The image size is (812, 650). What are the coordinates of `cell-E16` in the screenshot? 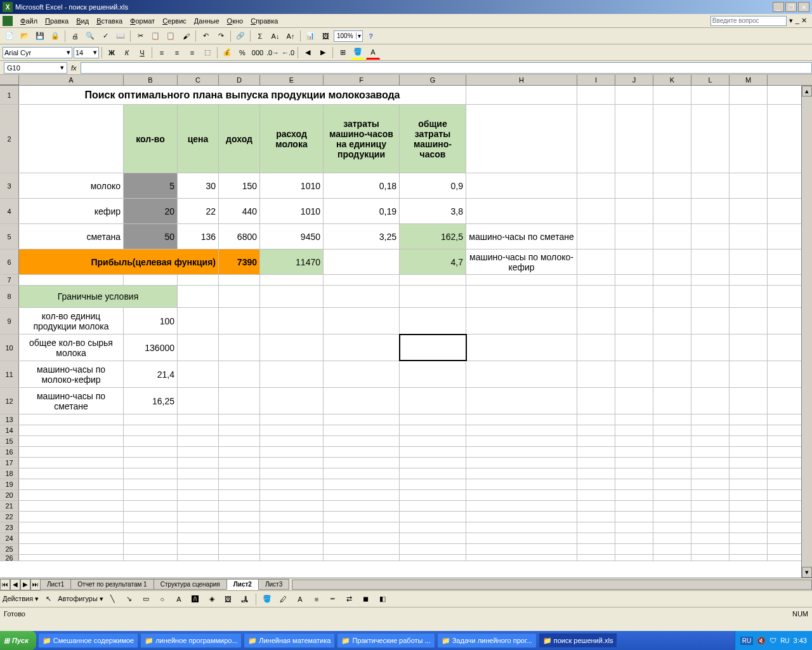 It's located at (292, 452).